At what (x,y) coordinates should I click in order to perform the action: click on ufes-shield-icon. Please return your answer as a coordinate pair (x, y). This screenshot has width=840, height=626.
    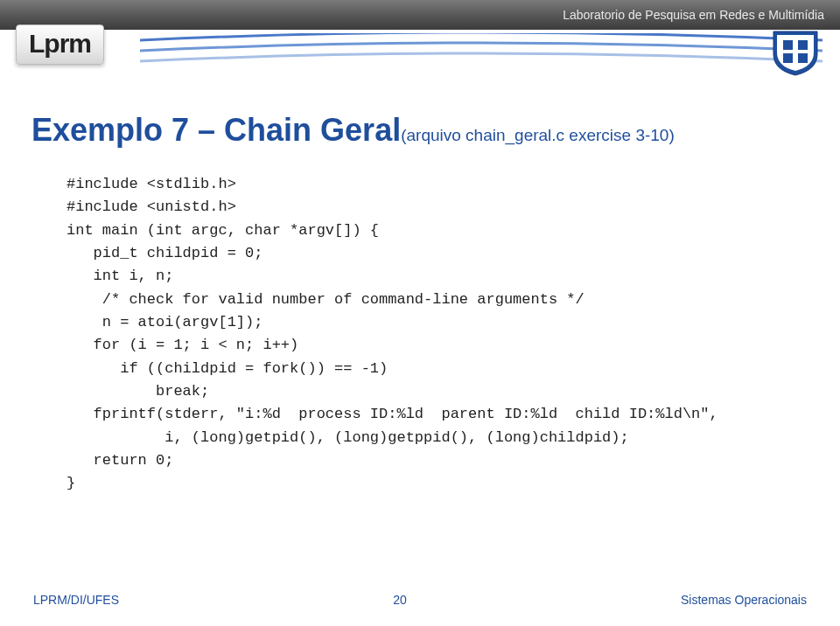
    Looking at the image, I should click on (795, 52).